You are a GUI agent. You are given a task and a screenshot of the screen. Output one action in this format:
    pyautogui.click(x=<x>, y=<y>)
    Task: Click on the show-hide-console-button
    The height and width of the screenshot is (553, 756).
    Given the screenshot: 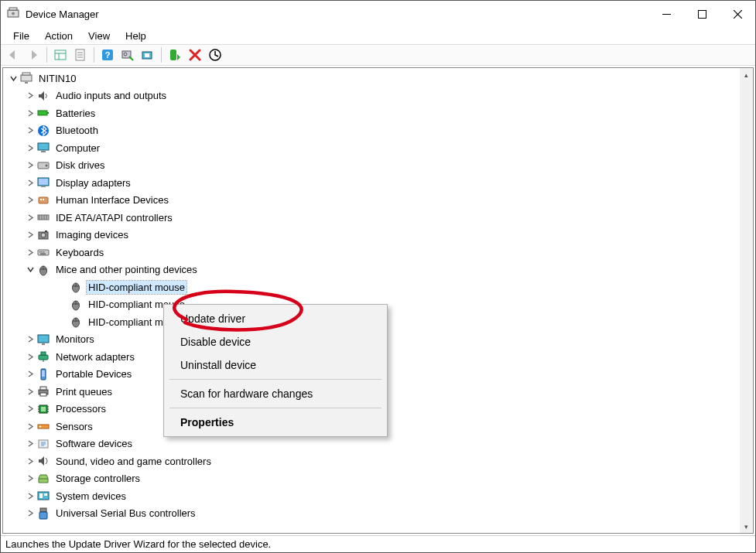 What is the action you would take?
    pyautogui.click(x=60, y=55)
    